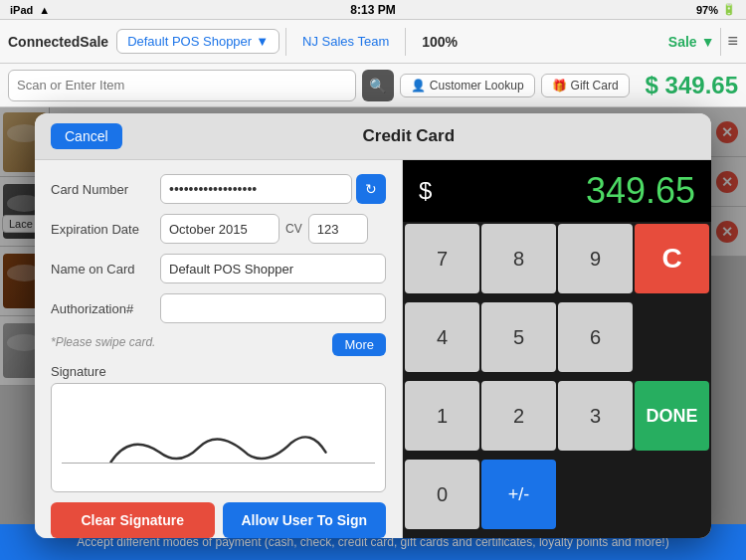 This screenshot has width=746, height=560. I want to click on auth-label: Authorization#, so click(105, 308).